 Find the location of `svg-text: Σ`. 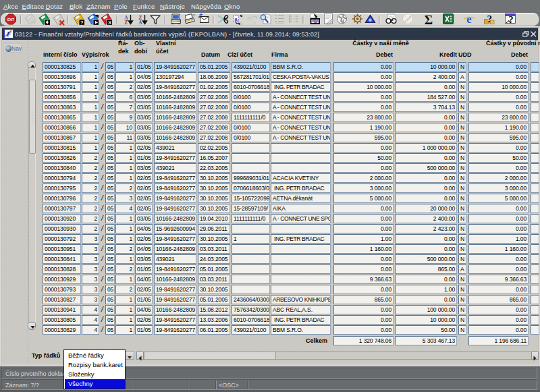

svg-text: Σ is located at coordinates (429, 20).